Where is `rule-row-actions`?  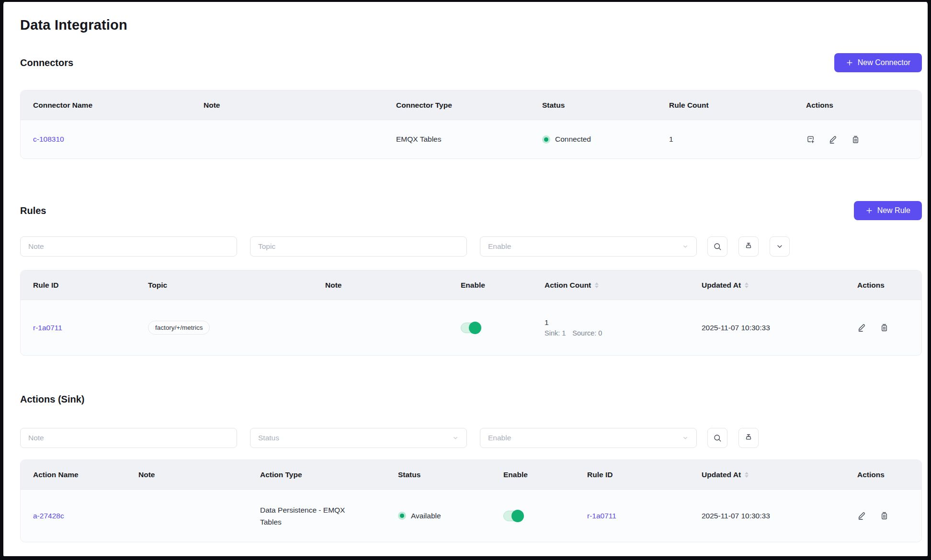 rule-row-actions is located at coordinates (873, 327).